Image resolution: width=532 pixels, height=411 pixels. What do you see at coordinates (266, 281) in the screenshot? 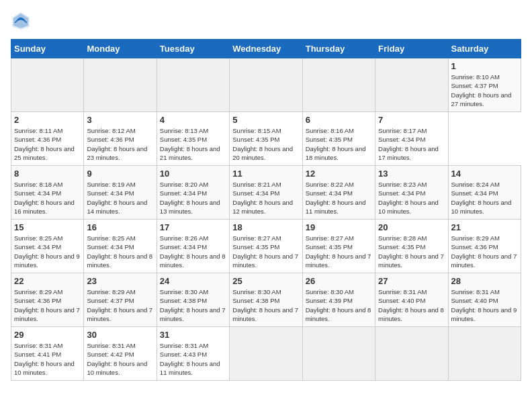
I see `day-number: 25` at bounding box center [266, 281].